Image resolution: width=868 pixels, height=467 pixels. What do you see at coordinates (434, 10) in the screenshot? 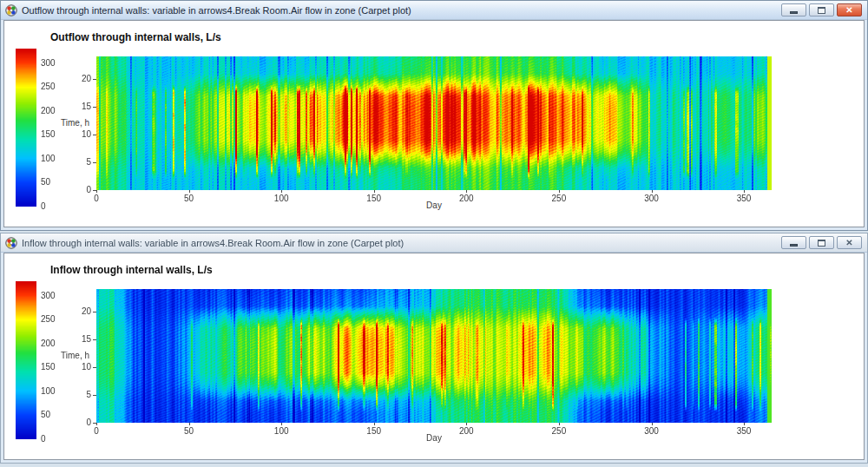
I see `titlebar: Outflow through internal walls: variable…` at bounding box center [434, 10].